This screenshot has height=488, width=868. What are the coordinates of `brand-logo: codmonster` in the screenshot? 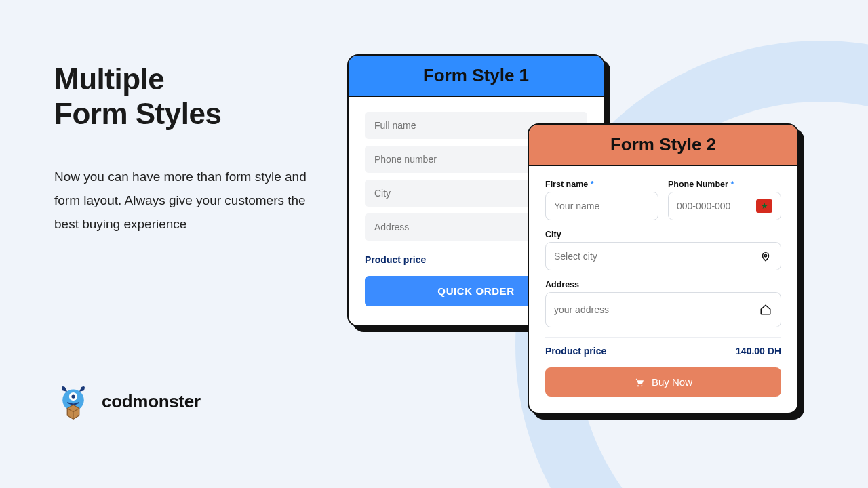 It's located at (127, 401).